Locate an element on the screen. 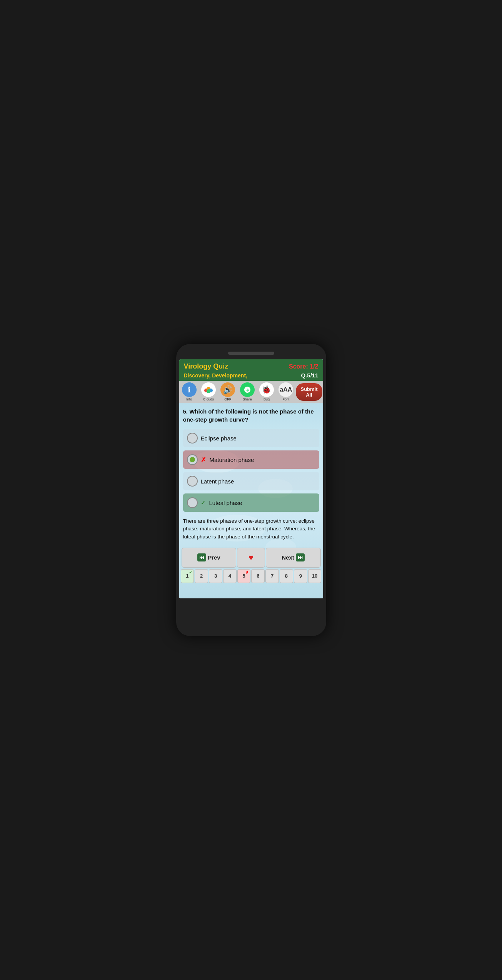 This screenshot has height=980, width=502. radio-a is located at coordinates (192, 438).